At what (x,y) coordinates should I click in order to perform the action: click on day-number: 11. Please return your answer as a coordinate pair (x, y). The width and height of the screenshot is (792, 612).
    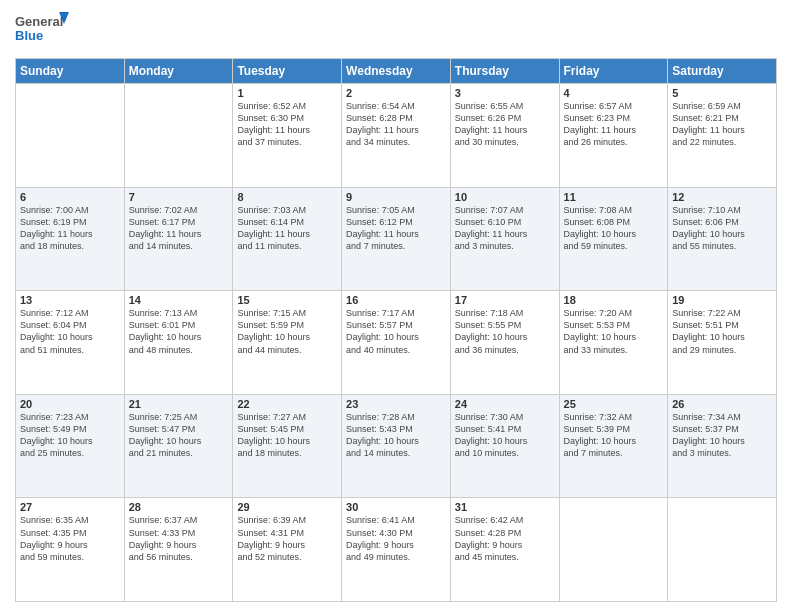
    Looking at the image, I should click on (614, 197).